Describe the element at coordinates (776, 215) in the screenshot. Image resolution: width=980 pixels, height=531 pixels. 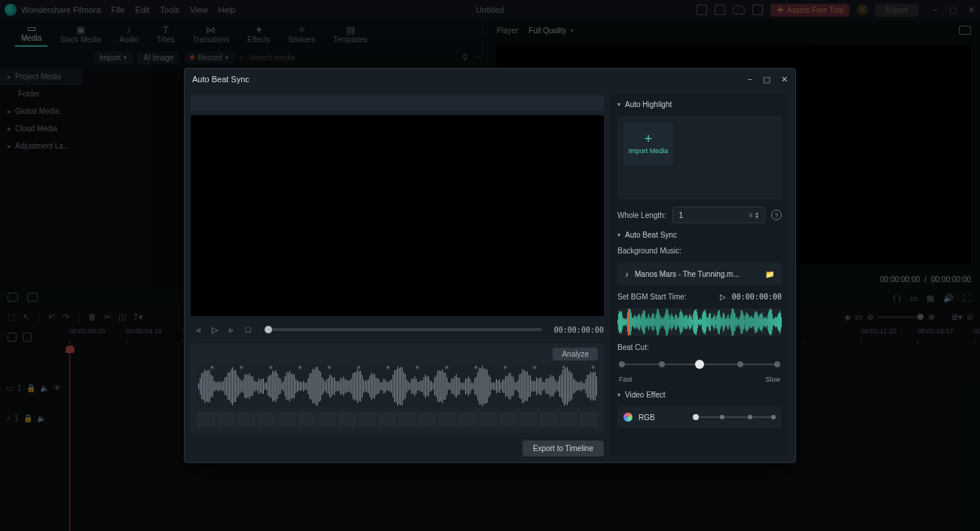
I see `help-icon: ?` at that location.